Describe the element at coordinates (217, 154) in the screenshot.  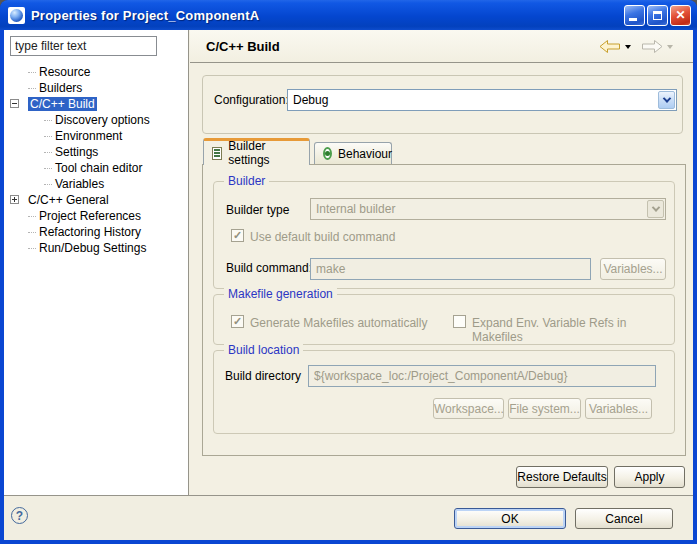
I see `builder-settings-tab-icon` at that location.